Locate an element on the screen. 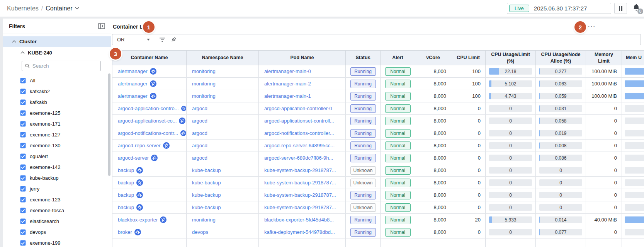  cluster-checkbox-item: exemone-171 is located at coordinates (57, 124).